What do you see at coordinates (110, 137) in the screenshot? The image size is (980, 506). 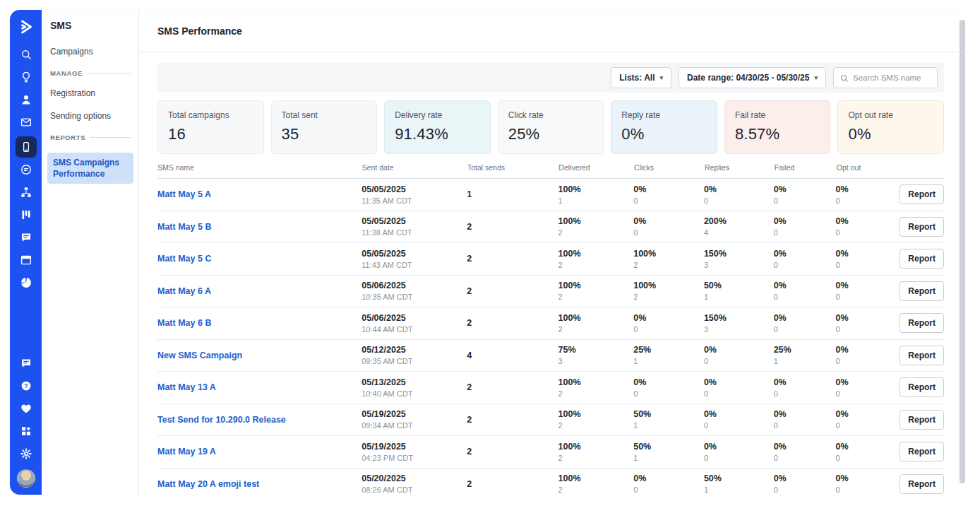 I see `section-divider` at bounding box center [110, 137].